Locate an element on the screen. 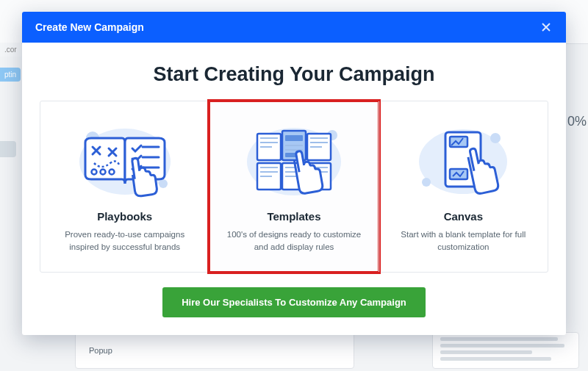 The height and width of the screenshot is (371, 588). option-title: Playbooks is located at coordinates (125, 216).